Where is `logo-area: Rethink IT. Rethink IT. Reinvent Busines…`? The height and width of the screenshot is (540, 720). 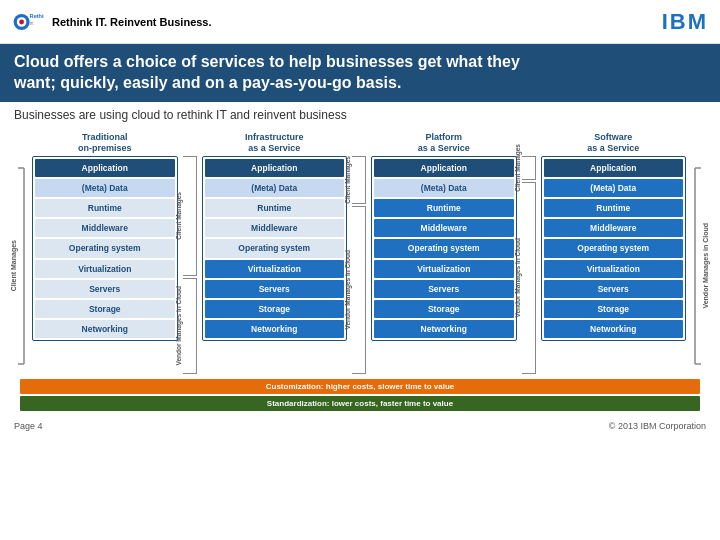
logo-area: Rethink IT. Rethink IT. Reinvent Busines… is located at coordinates (112, 22).